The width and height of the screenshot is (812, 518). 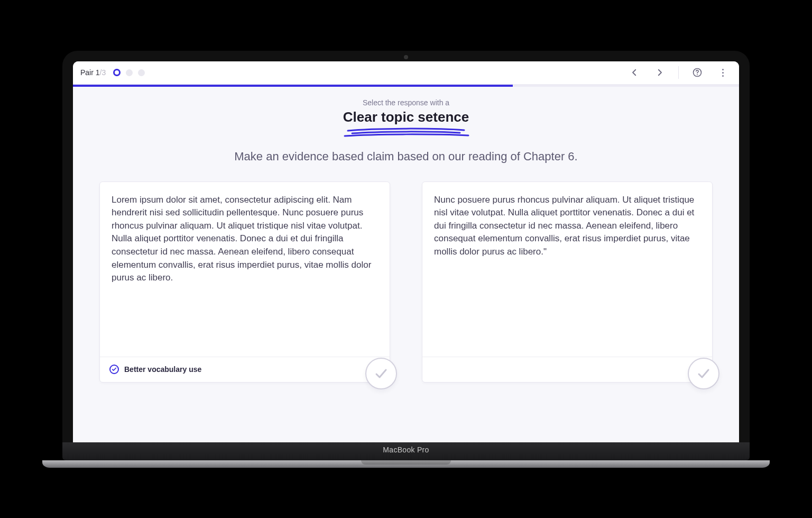 I want to click on laptop-base: MacBook Pro, so click(x=406, y=451).